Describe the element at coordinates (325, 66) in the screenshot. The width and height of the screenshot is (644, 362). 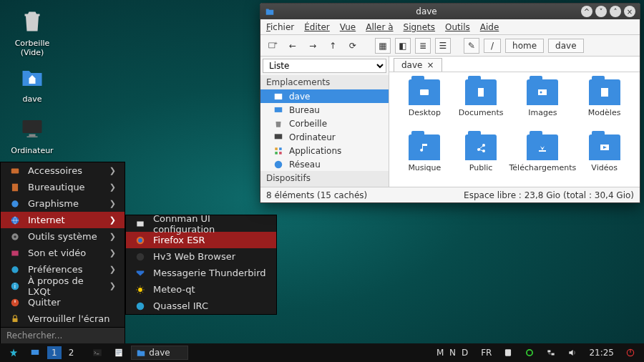
I see `sidebar-mode-select: Liste` at that location.